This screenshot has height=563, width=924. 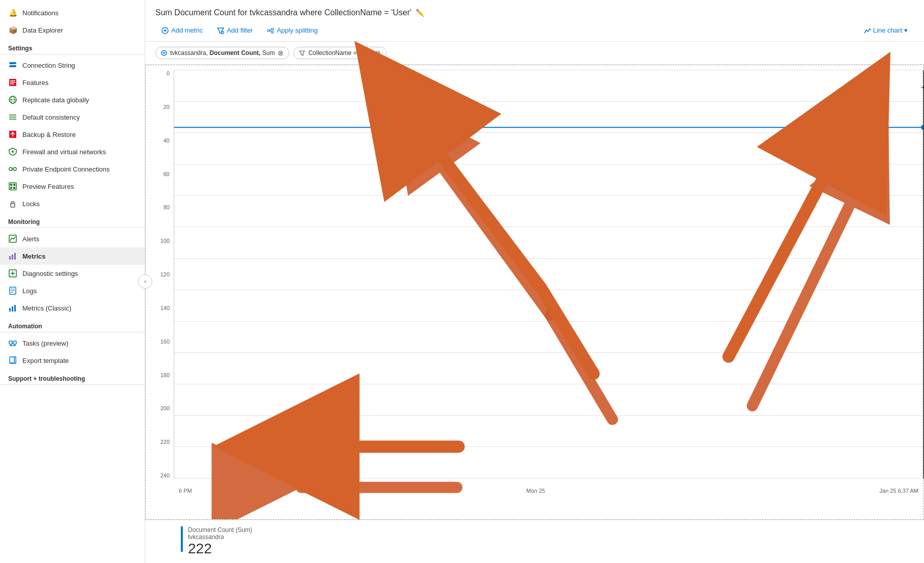 I want to click on legend-color-bar, so click(x=182, y=539).